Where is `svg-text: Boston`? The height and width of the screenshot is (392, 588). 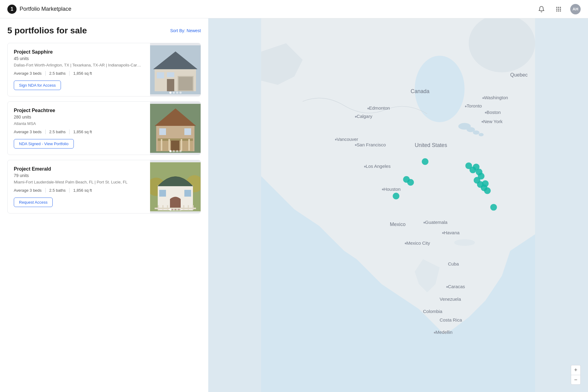 svg-text: Boston is located at coordinates (494, 112).